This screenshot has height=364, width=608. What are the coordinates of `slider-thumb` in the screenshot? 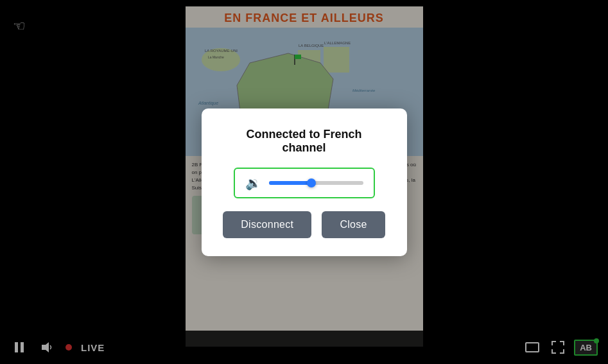 It's located at (311, 183).